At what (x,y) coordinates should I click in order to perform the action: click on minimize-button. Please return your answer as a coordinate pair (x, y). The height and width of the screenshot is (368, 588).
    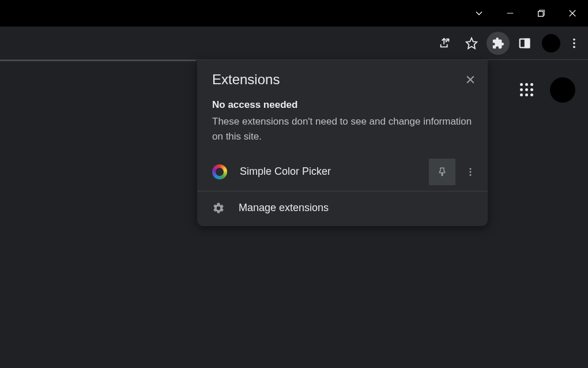
    Looking at the image, I should click on (510, 13).